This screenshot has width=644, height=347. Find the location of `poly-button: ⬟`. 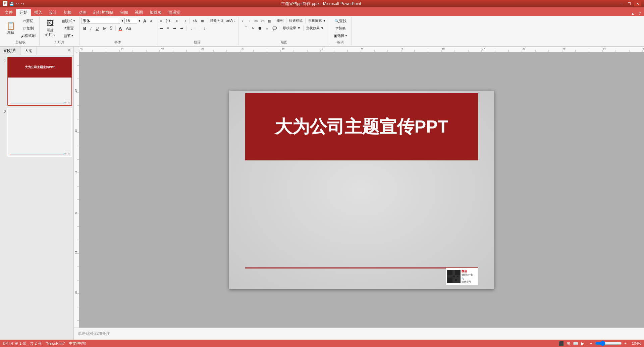

poly-button: ⬟ is located at coordinates (260, 28).